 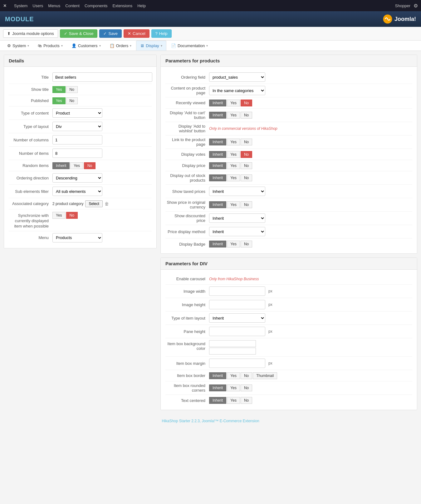 What do you see at coordinates (247, 400) in the screenshot?
I see `text-center-no: No` at bounding box center [247, 400].